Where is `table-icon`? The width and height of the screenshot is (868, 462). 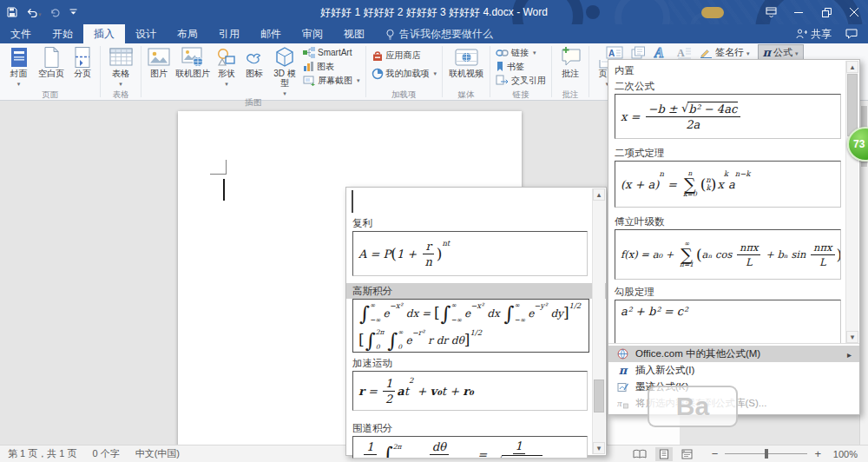 table-icon is located at coordinates (122, 57).